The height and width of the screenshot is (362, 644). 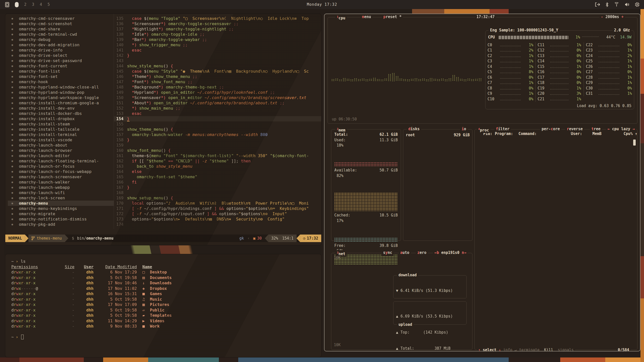 I want to click on tree-item: ✱omarchy-font-list, so click(x=61, y=71).